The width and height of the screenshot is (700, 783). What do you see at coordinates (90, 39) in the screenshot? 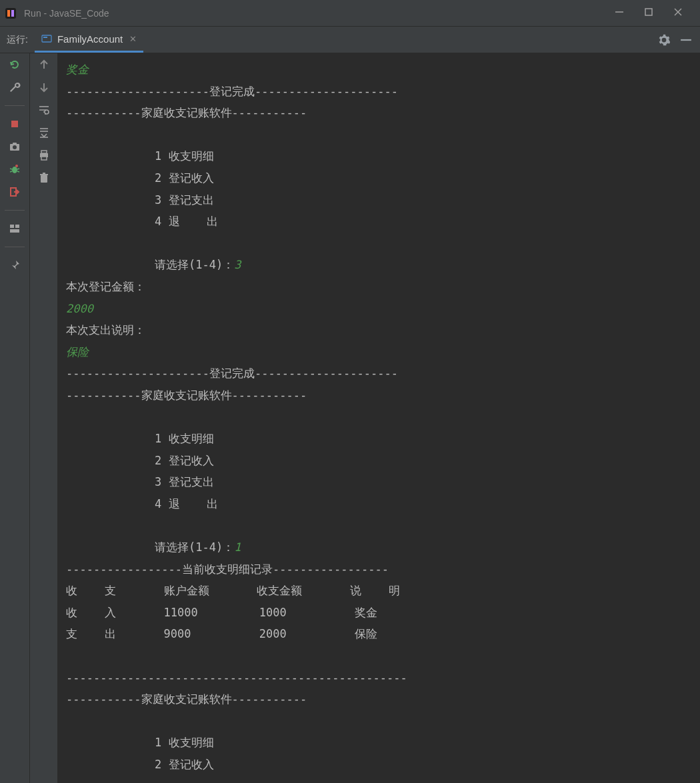
I see `run-tab-label: FamilyAccount` at bounding box center [90, 39].